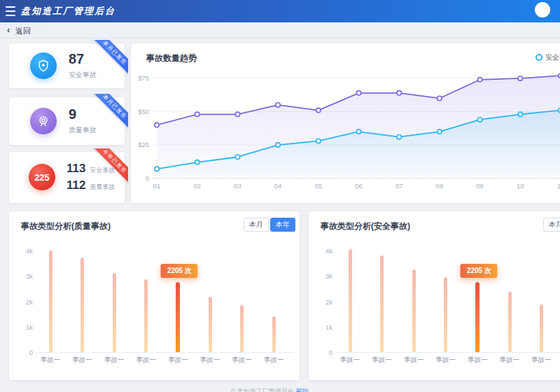 Image resolution: width=560 pixels, height=392 pixels. I want to click on y-axis-tick: 3k, so click(322, 276).